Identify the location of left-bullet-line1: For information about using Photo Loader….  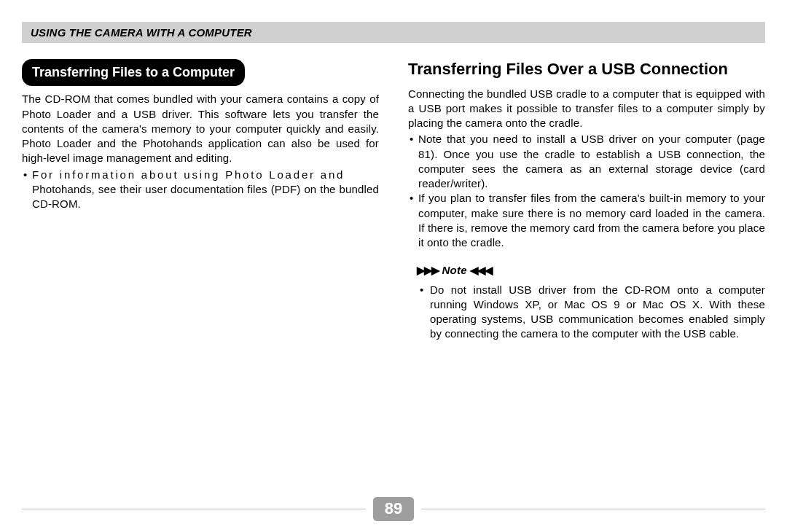
(200, 175).